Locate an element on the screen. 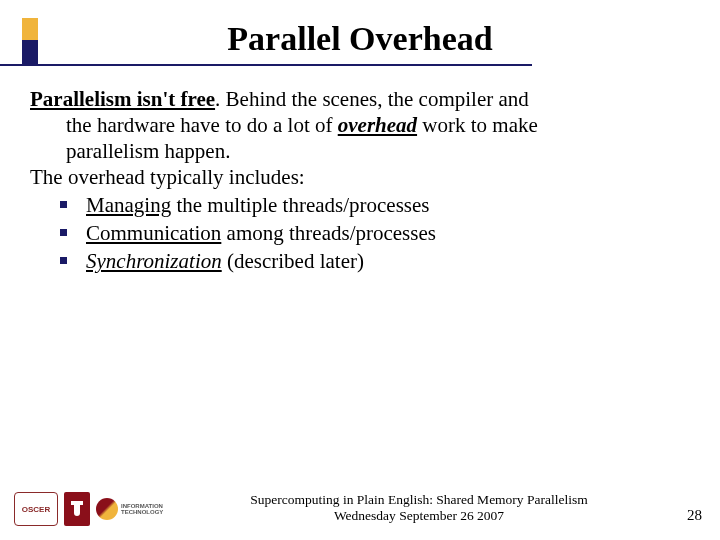 The width and height of the screenshot is (720, 540). it-logo-swoosh-icon is located at coordinates (107, 509).